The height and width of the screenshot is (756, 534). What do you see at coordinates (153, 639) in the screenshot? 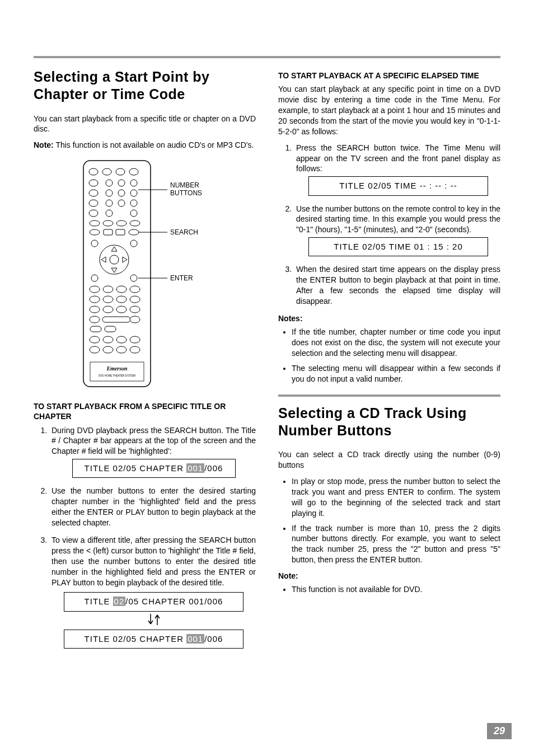
I see `osd-display-chapter-hl: TITLE 02/05 CHAPTER 001/006` at bounding box center [153, 639].